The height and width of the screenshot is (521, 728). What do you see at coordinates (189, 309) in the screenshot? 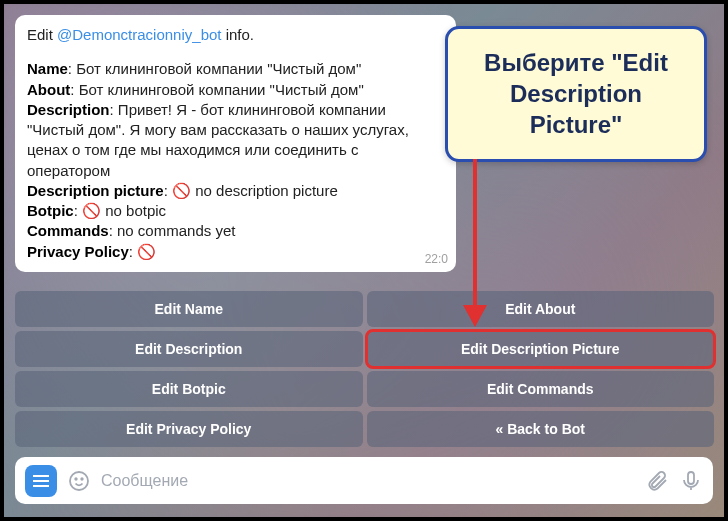
I see `edit-name-button: Edit Name` at bounding box center [189, 309].